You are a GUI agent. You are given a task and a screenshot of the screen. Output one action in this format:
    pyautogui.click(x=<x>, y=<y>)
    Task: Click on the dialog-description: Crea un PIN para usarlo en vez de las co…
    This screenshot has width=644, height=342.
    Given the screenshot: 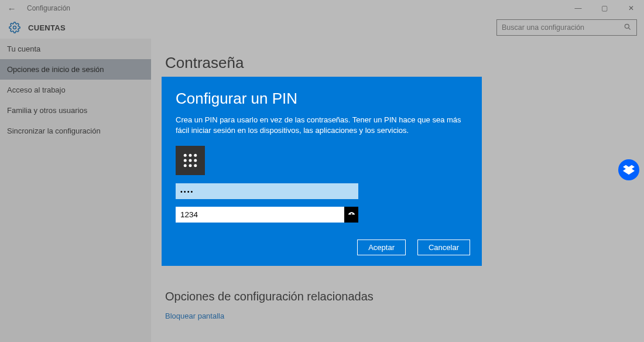 What is the action you would take?
    pyautogui.click(x=319, y=125)
    